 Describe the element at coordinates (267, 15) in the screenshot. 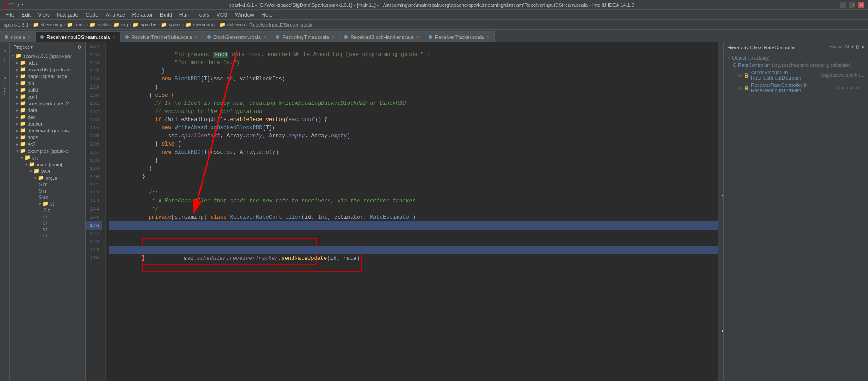

I see `menu-help: Help` at that location.